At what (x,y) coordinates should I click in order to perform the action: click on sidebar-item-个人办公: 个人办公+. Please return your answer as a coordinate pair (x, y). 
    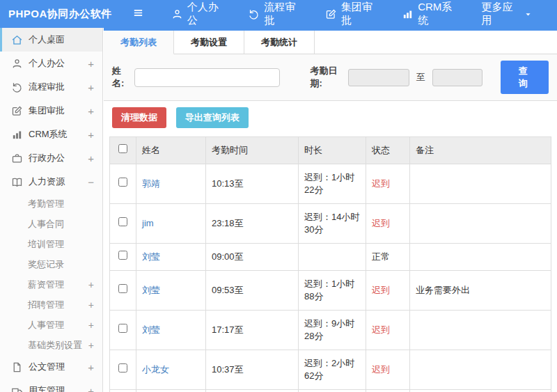
    Looking at the image, I should click on (52, 63).